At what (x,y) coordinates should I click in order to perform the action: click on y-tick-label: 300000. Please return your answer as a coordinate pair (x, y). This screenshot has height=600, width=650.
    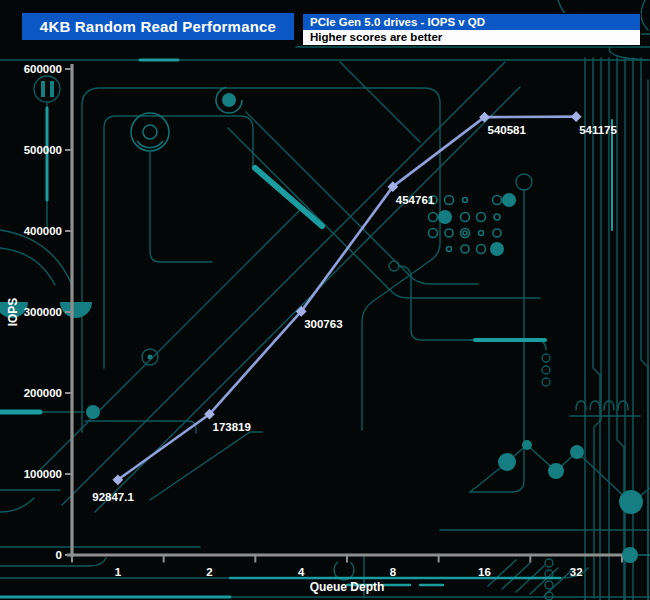
    Looking at the image, I should click on (43, 312).